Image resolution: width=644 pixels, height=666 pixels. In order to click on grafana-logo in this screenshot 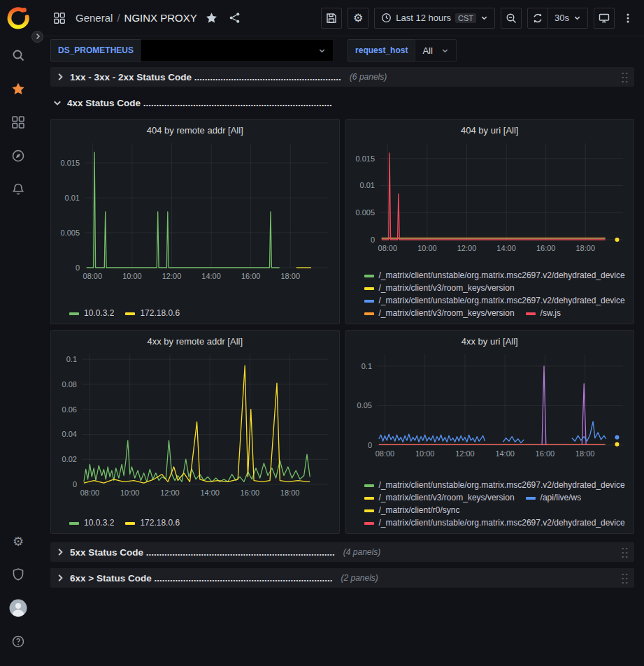, I will do `click(18, 19)`.